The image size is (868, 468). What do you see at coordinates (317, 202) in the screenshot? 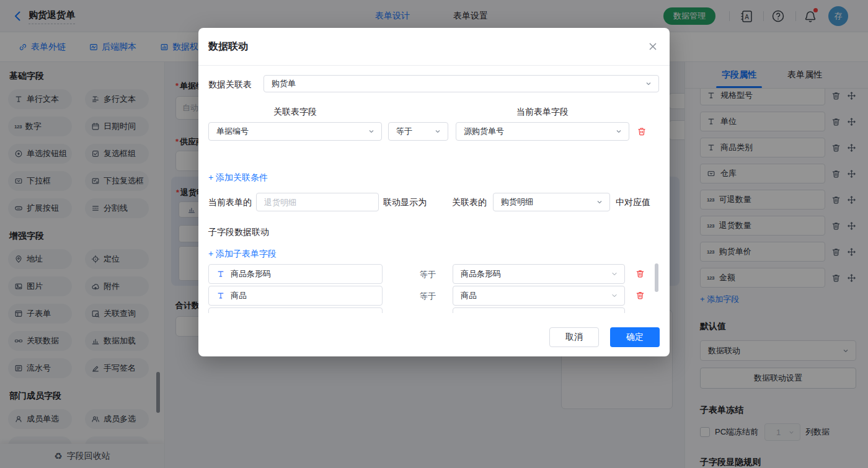
I see `current-form-input` at bounding box center [317, 202].